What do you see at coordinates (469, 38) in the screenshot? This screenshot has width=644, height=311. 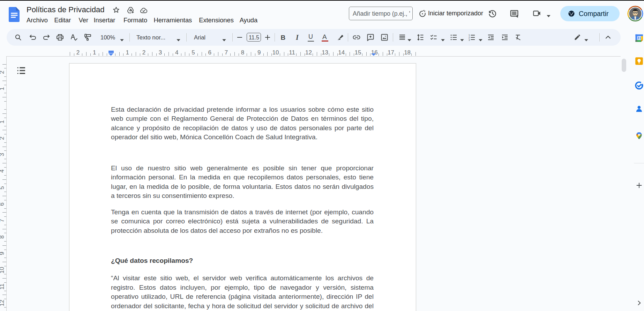 I see `svg-text: 2` at bounding box center [469, 38].